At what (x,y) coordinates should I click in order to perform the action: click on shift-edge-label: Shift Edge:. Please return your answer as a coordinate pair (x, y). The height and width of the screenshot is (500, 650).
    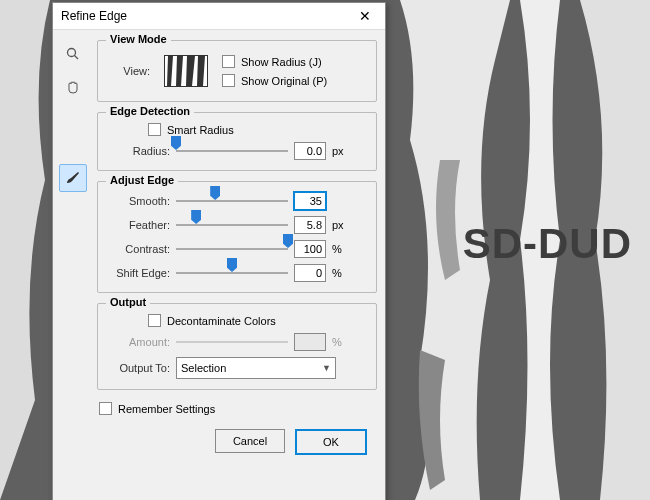
    Looking at the image, I should click on (139, 273).